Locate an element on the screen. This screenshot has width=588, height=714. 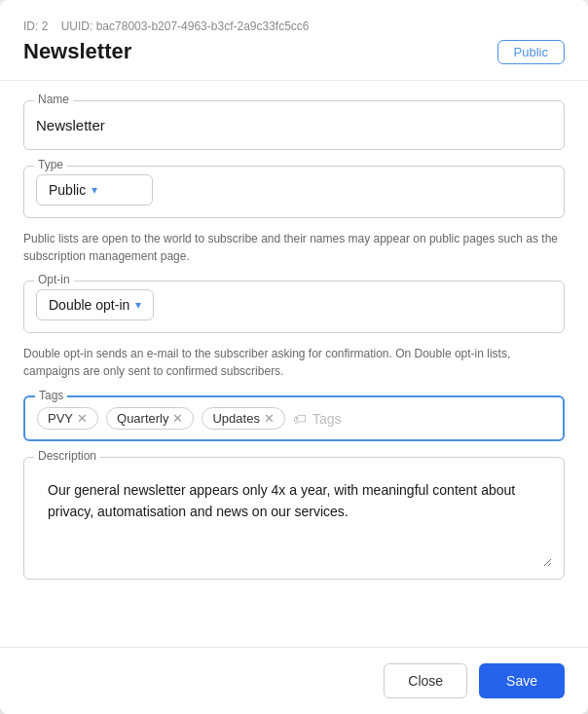
modal-meta: ID: 2 UUID: bac78003-b207-4963-b3cf-2a9c… is located at coordinates (294, 26).